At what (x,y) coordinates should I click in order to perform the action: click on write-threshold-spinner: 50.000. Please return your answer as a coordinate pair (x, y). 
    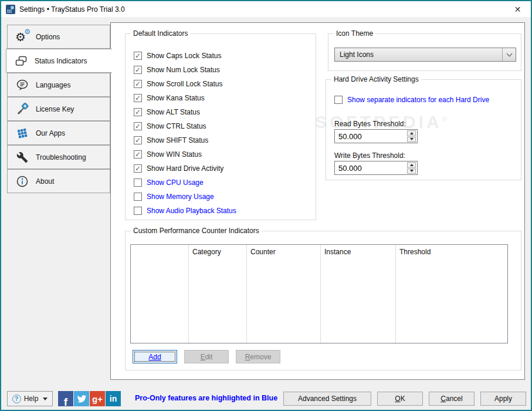
    Looking at the image, I should click on (376, 168).